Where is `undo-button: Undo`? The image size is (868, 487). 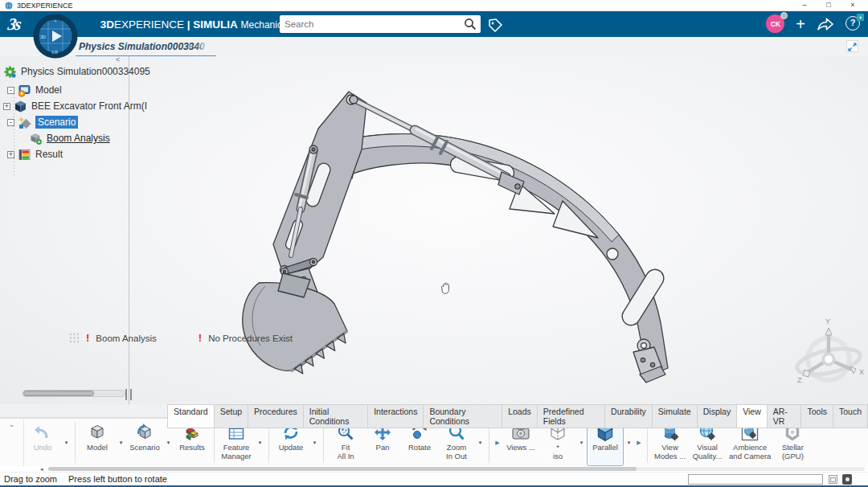
undo-button: Undo is located at coordinates (43, 442).